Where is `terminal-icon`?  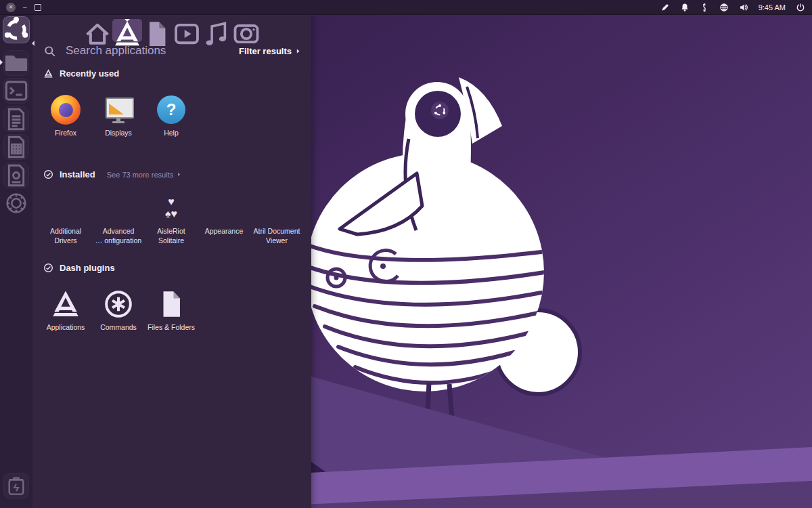
terminal-icon is located at coordinates (16, 91).